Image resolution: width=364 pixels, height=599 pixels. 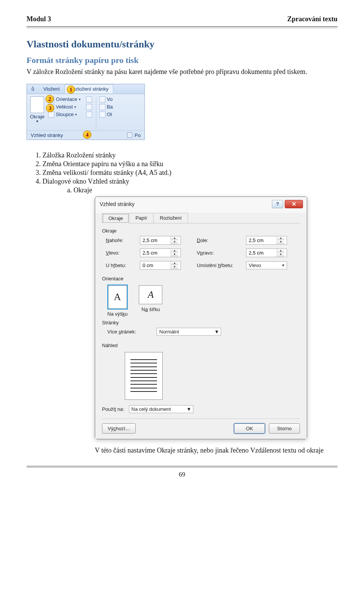 I want to click on list-item-2: Změna Orientace papíru na výšku a na šíř…, so click(x=190, y=164).